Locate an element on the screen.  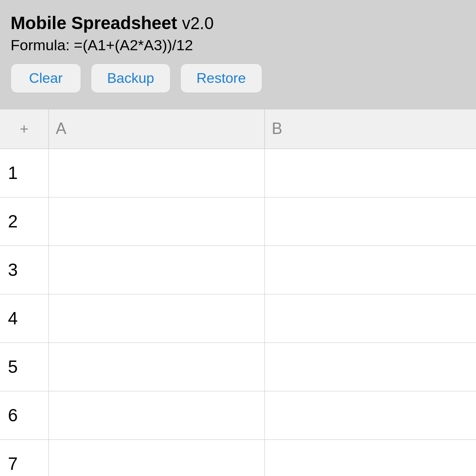
row-number: 3 is located at coordinates (24, 270).